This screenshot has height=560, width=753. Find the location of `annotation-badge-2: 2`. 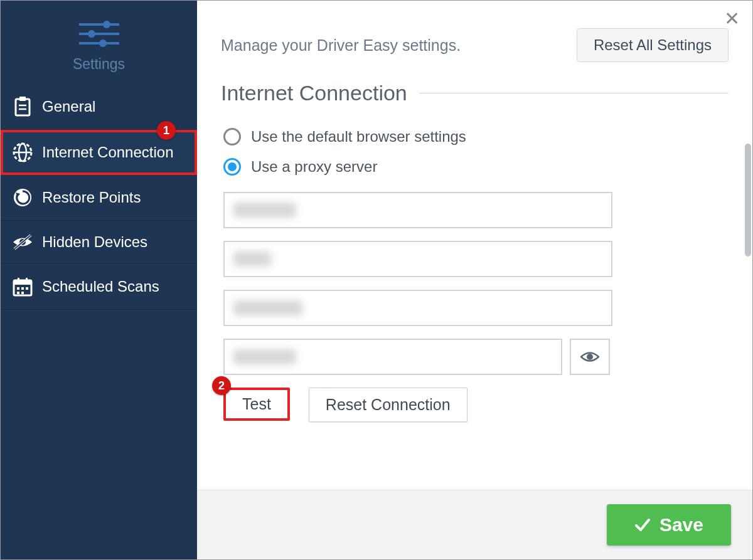

annotation-badge-2: 2 is located at coordinates (222, 386).